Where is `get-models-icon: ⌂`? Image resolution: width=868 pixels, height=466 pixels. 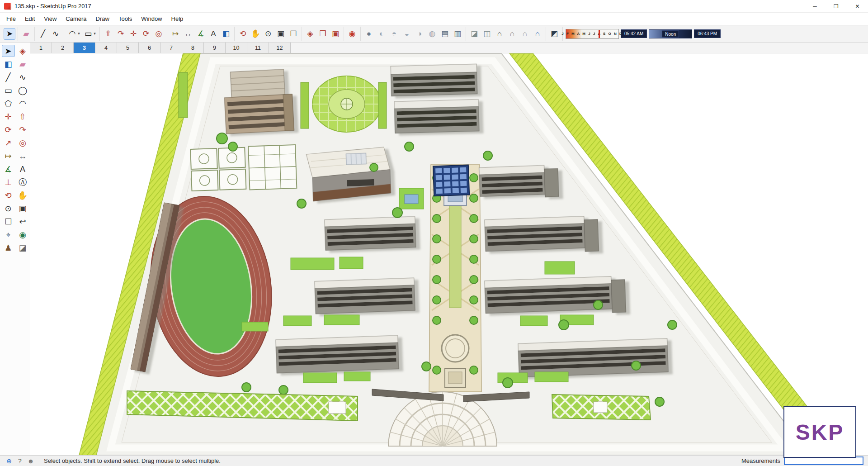 get-models-icon: ⌂ is located at coordinates (500, 34).